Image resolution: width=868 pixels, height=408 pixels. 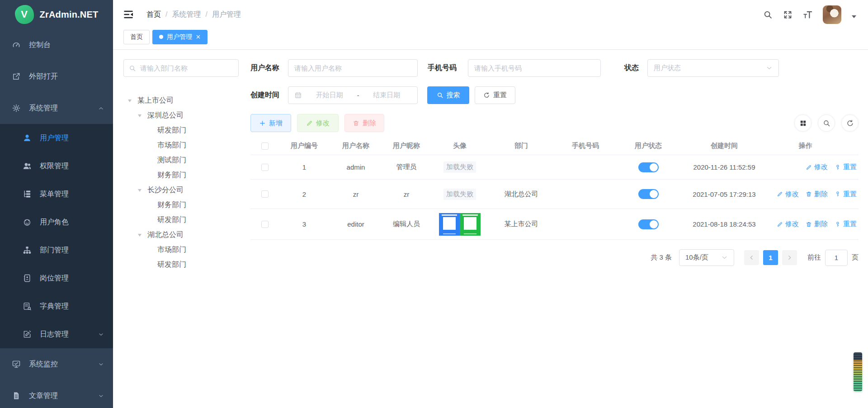 I want to click on avatar-caret-down-icon, so click(x=854, y=18).